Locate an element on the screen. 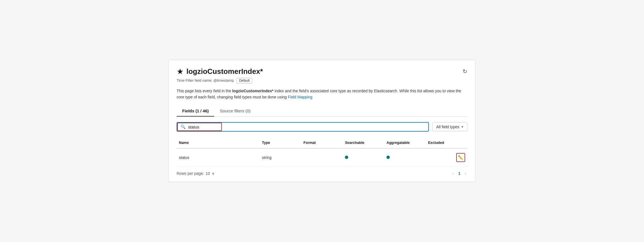 Image resolution: width=644 pixels, height=242 pixels. rows-per-page-value: 10 is located at coordinates (208, 173).